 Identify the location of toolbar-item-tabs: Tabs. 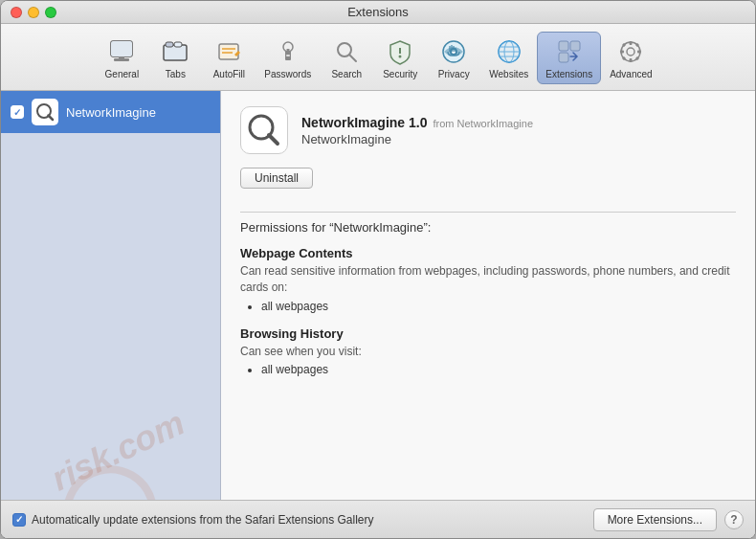
(175, 57).